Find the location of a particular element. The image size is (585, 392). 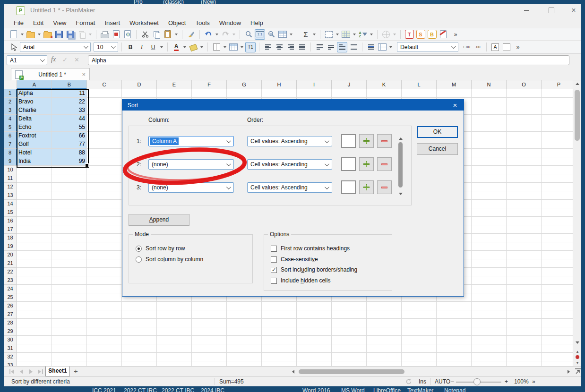

column-header-E: E is located at coordinates (174, 85).